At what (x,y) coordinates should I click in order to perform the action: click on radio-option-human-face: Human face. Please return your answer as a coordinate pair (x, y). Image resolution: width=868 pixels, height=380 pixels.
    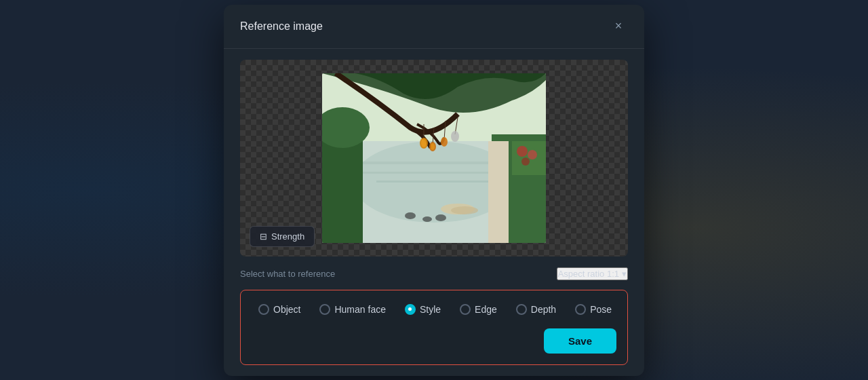
    Looking at the image, I should click on (353, 309).